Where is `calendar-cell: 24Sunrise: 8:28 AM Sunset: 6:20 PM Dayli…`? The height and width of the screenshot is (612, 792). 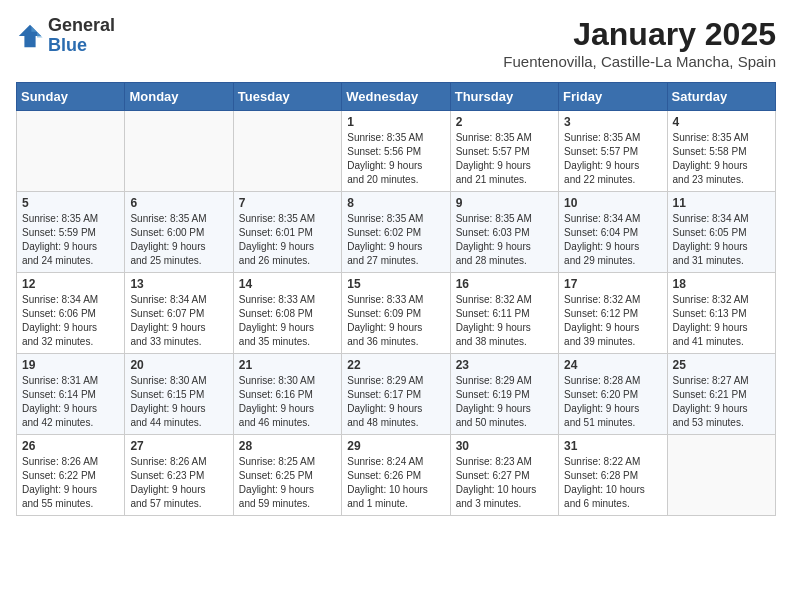
calendar-cell: 24Sunrise: 8:28 AM Sunset: 6:20 PM Dayli… is located at coordinates (613, 394).